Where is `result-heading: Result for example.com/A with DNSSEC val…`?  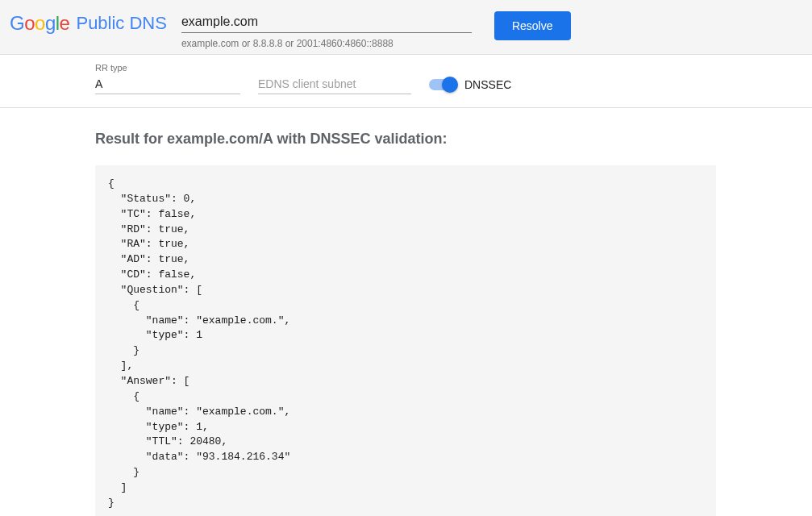 result-heading: Result for example.com/A with DNSSEC val… is located at coordinates (406, 139).